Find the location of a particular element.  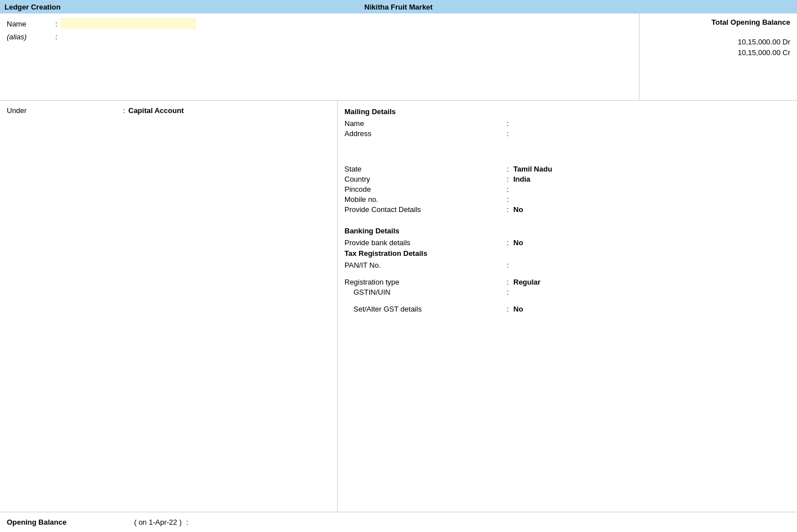

opening-balance-sep: : is located at coordinates (187, 522).